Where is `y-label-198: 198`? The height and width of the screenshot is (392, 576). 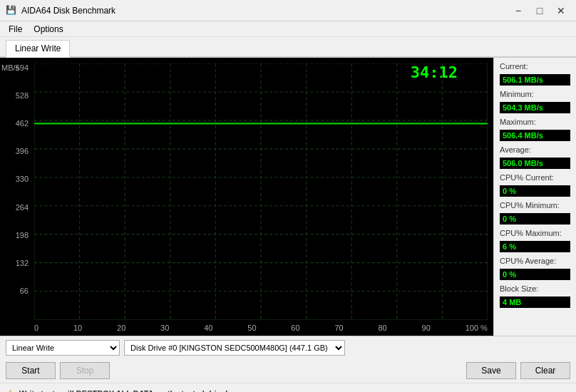
y-label-198: 198 is located at coordinates (16, 235).